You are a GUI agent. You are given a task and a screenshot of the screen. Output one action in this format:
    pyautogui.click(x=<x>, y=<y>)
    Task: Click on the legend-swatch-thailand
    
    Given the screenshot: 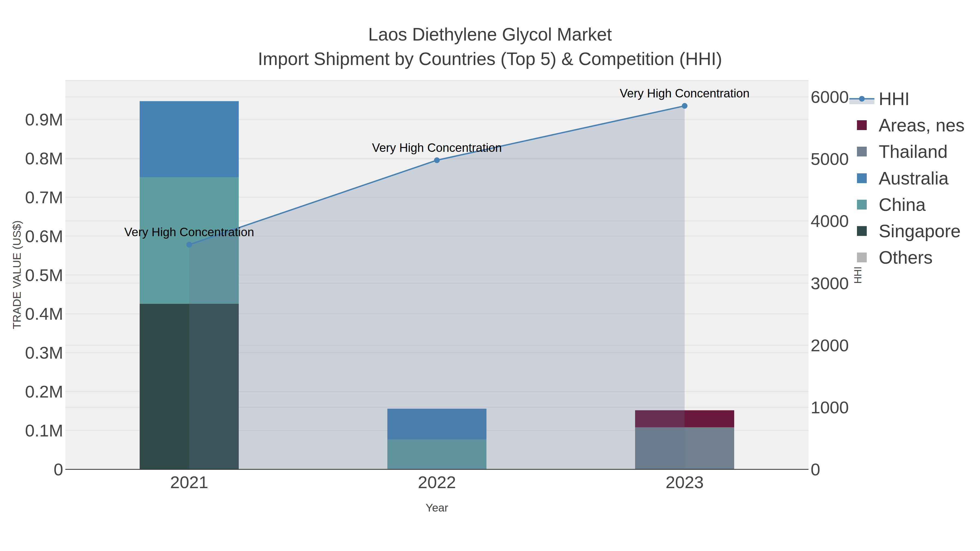 What is the action you would take?
    pyautogui.click(x=862, y=151)
    